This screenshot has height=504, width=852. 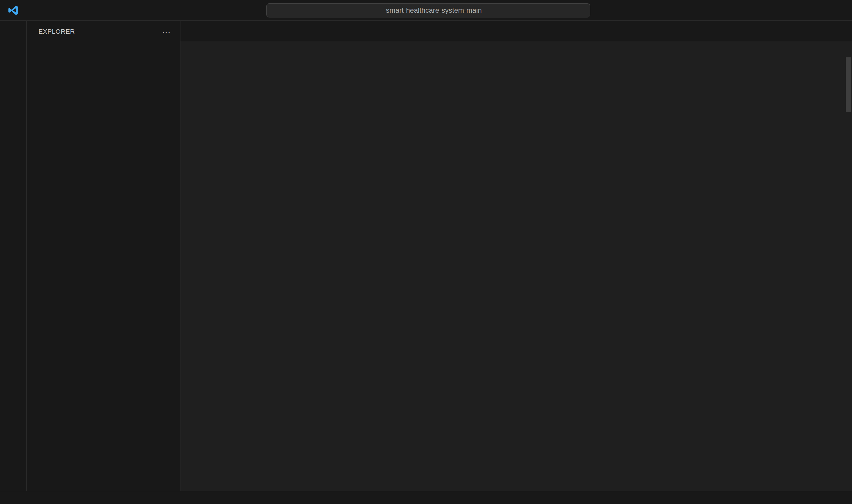 What do you see at coordinates (516, 31) in the screenshot?
I see `tab-bar` at bounding box center [516, 31].